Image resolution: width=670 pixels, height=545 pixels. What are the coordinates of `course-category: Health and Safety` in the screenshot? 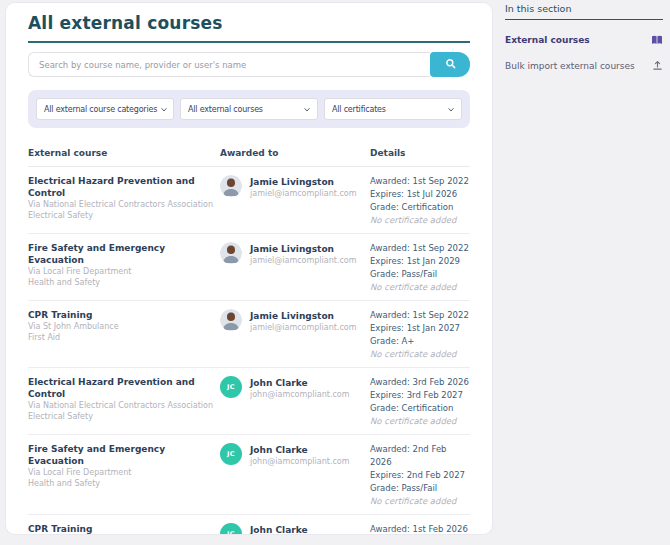 It's located at (124, 282).